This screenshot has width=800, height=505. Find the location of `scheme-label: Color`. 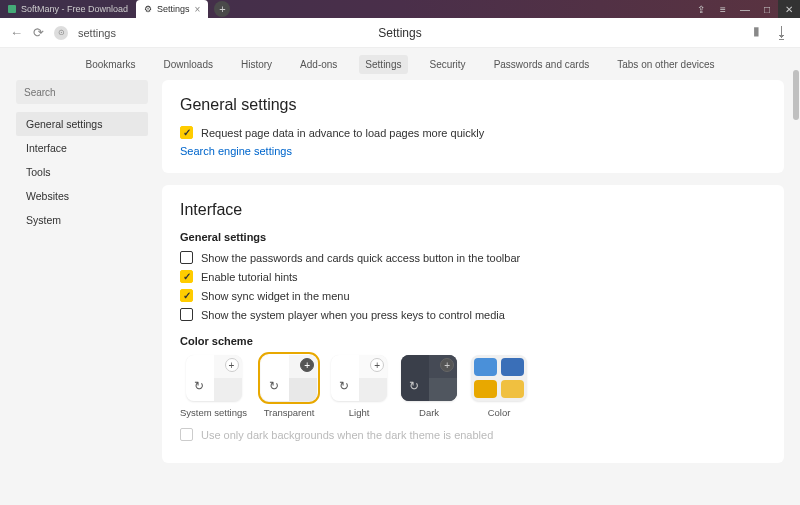

scheme-label: Color is located at coordinates (500, 412).